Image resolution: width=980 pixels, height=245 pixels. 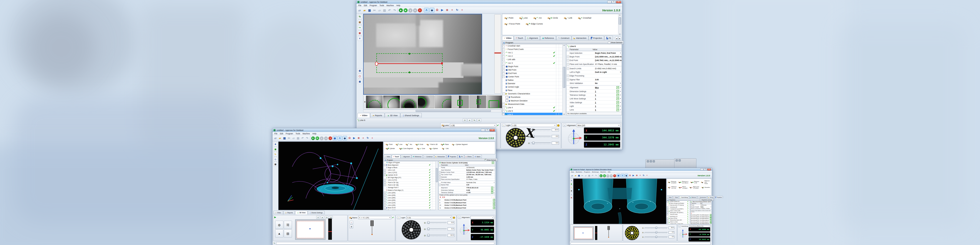 I want to click on light-slider: ◍ 12.0, so click(x=439, y=235).